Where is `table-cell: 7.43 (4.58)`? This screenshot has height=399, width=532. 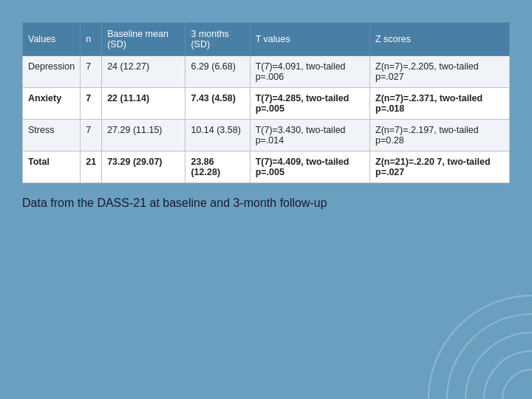
table-cell: 7.43 (4.58) is located at coordinates (217, 103).